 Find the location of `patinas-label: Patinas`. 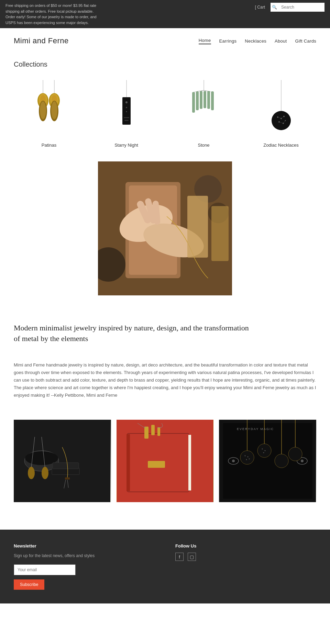

patinas-label: Patinas is located at coordinates (49, 145).